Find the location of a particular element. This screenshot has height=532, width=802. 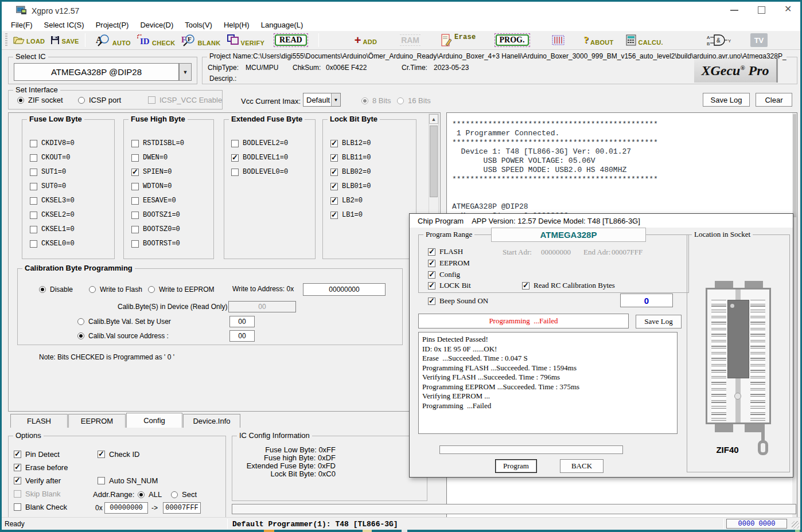

lock-bit: BLB01=0 is located at coordinates (351, 186).